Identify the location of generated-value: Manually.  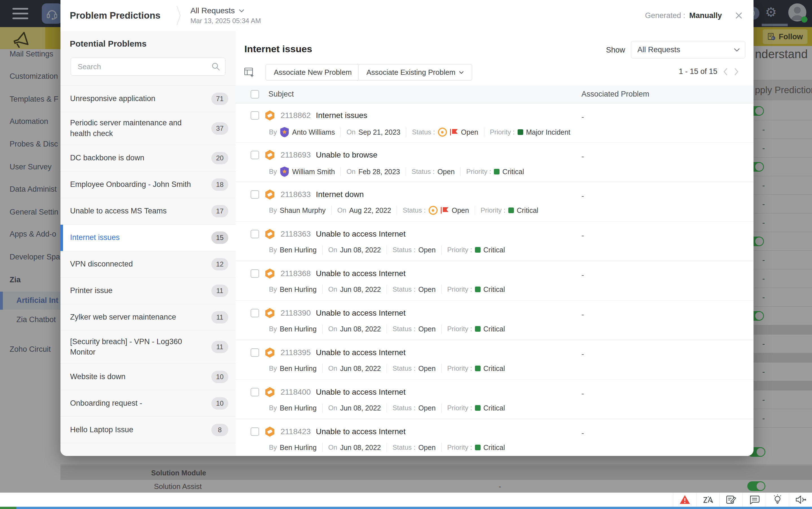
(706, 16).